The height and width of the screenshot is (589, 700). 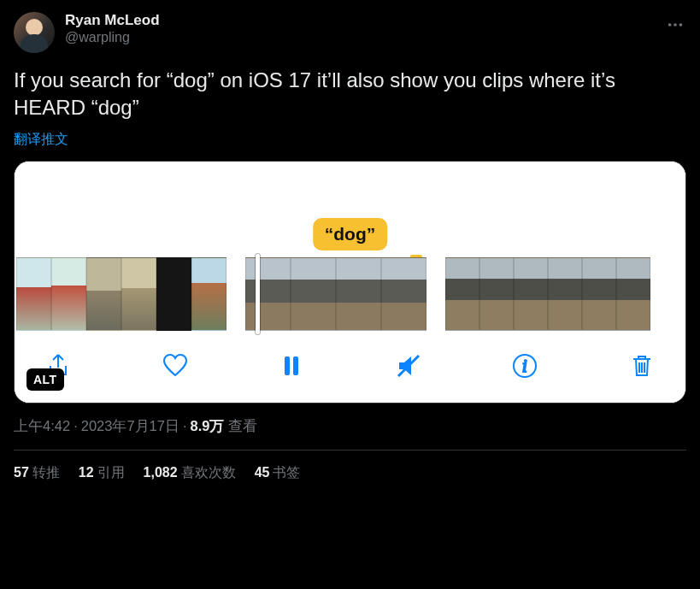 What do you see at coordinates (208, 427) in the screenshot?
I see `meta-views-num: 8.9万` at bounding box center [208, 427].